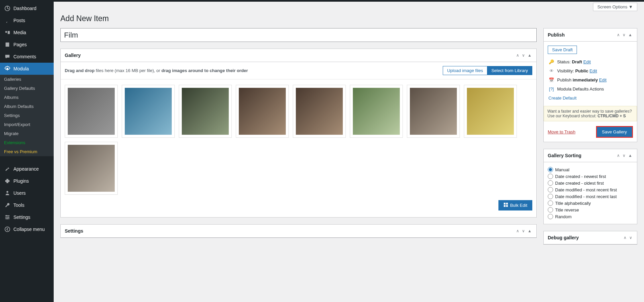 The width and height of the screenshot is (644, 302). What do you see at coordinates (349, 19) in the screenshot?
I see `page-title: Add New Item` at bounding box center [349, 19].